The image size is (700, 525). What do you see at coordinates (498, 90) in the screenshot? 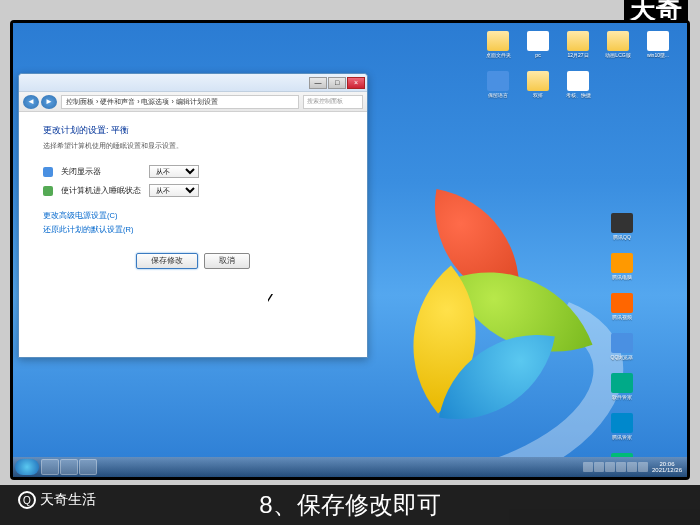
I see `desktop-icon: 保留语言` at bounding box center [498, 90].